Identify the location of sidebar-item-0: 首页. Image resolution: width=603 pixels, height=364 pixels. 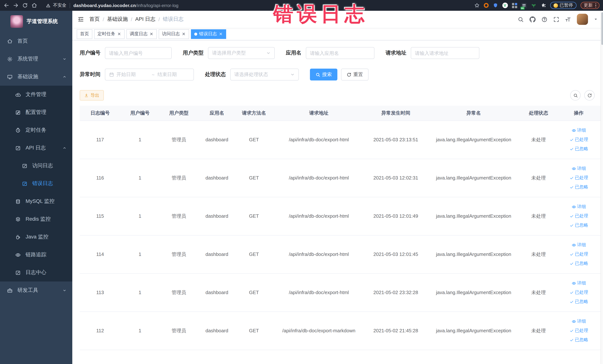
(36, 41).